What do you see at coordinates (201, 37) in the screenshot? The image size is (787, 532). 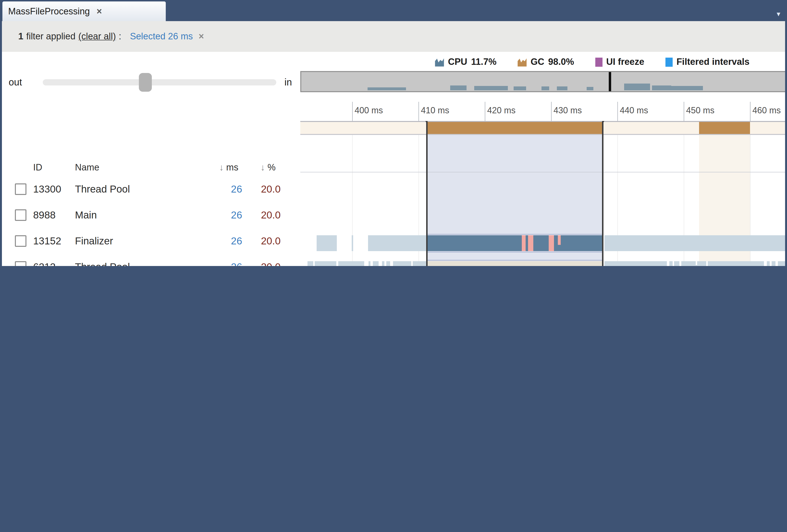 I see `remove-filter-icon: ×` at bounding box center [201, 37].